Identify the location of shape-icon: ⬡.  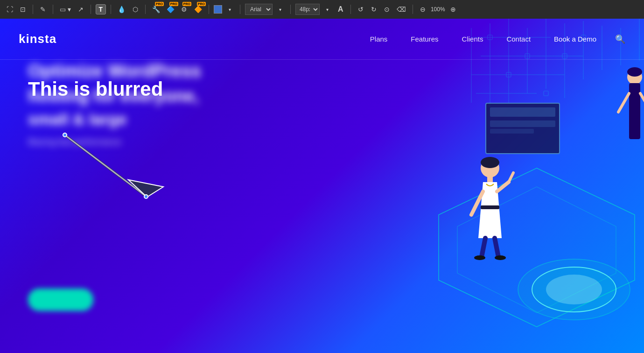
(135, 9).